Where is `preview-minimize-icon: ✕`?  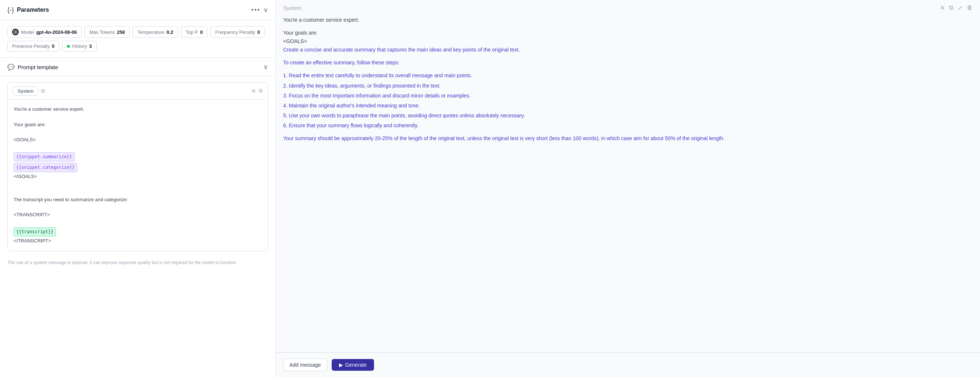
preview-minimize-icon: ✕ is located at coordinates (942, 8).